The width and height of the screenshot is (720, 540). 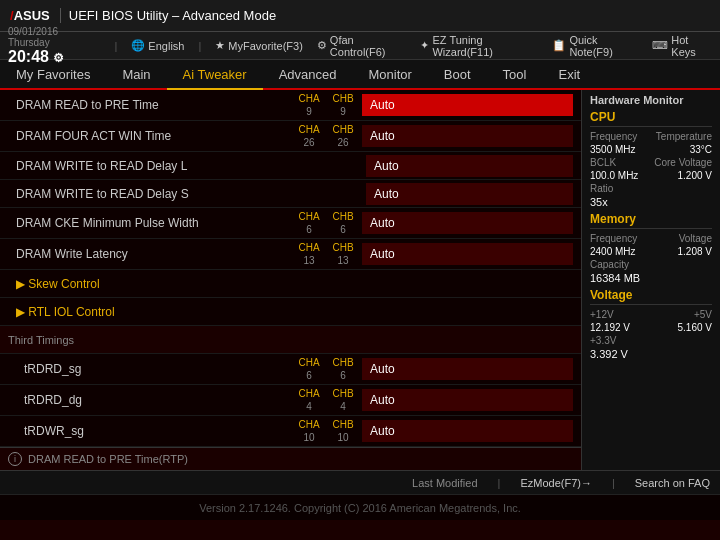 I want to click on footer: Version 2.17.1246. Copyright (C) 2016 Am…, so click(x=360, y=507).